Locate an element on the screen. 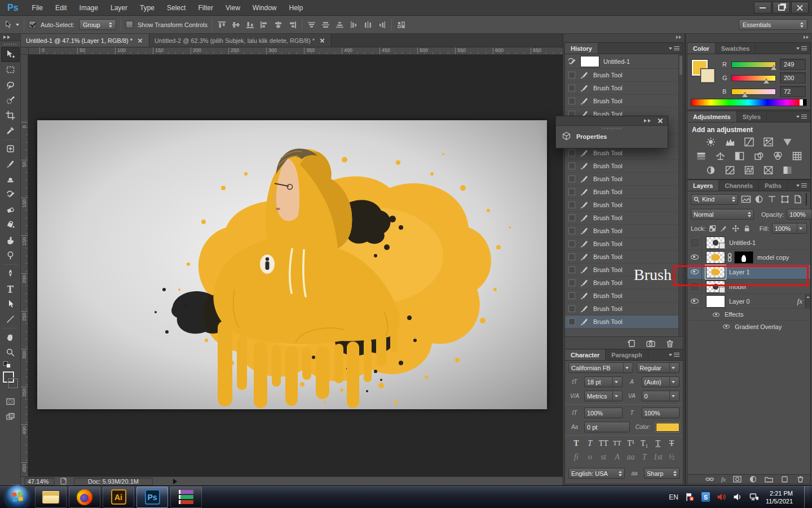  layer-style-icon: fx is located at coordinates (723, 479).